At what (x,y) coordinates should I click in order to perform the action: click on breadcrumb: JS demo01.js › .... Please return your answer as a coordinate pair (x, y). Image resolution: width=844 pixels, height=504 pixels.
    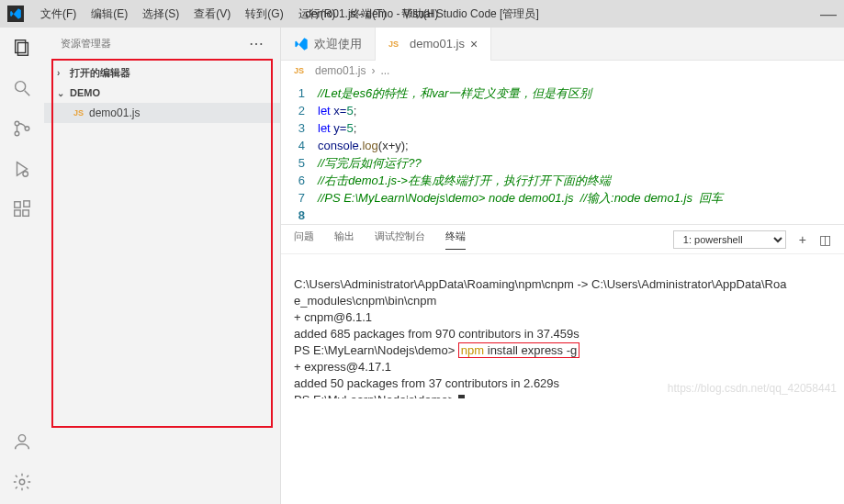
    Looking at the image, I should click on (562, 71).